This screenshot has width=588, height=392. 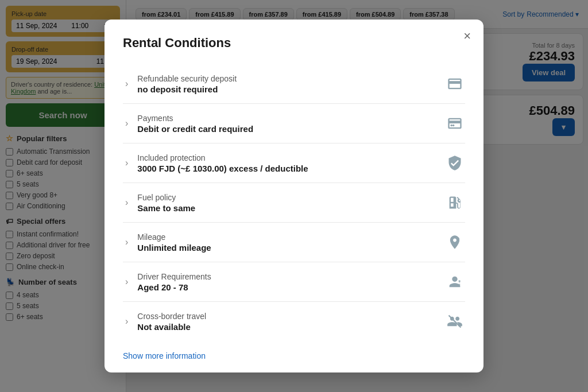 What do you see at coordinates (455, 282) in the screenshot?
I see `driver-svg` at bounding box center [455, 282].